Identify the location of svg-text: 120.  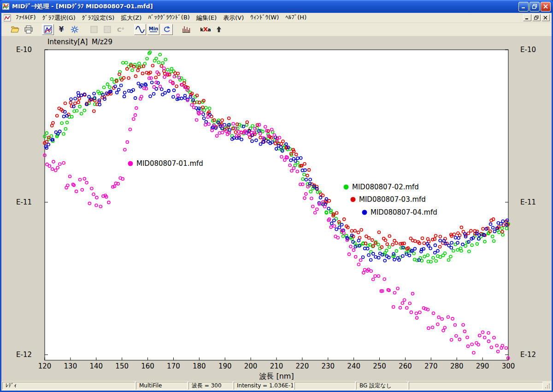
(45, 366).